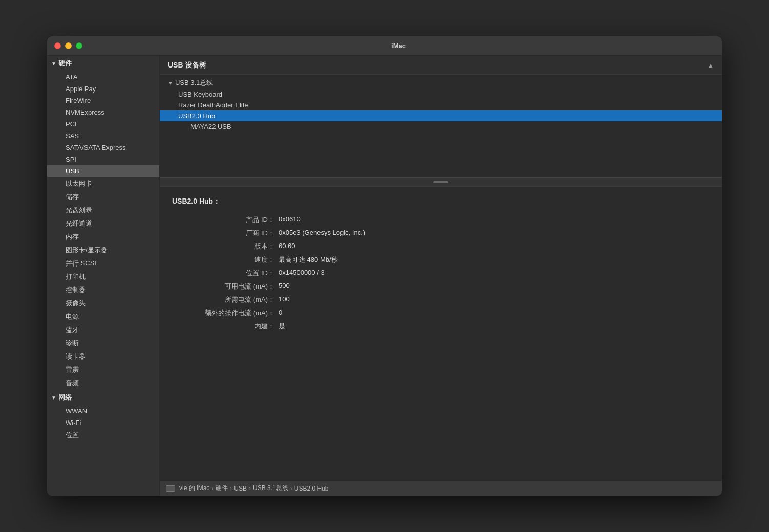 The height and width of the screenshot is (532, 769). I want to click on sidebar-item-usb: USB, so click(103, 171).